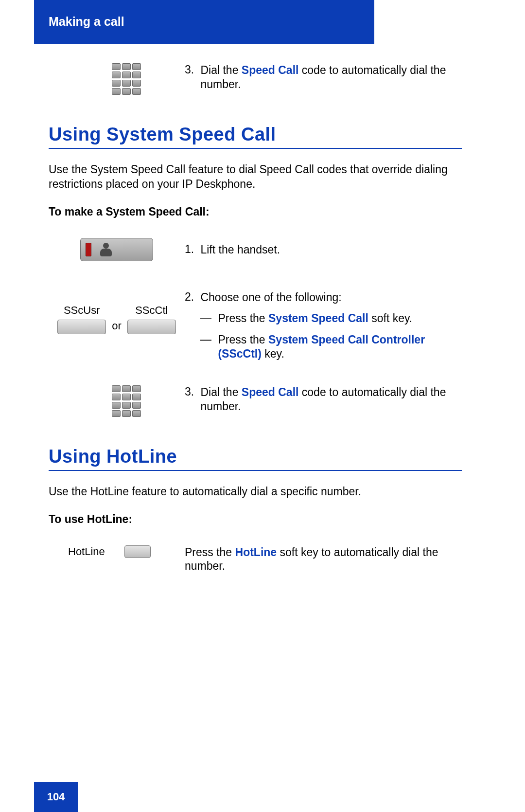 The image size is (525, 812). Describe the element at coordinates (87, 552) in the screenshot. I see `softkey-label-hotline: HotLine` at that location.